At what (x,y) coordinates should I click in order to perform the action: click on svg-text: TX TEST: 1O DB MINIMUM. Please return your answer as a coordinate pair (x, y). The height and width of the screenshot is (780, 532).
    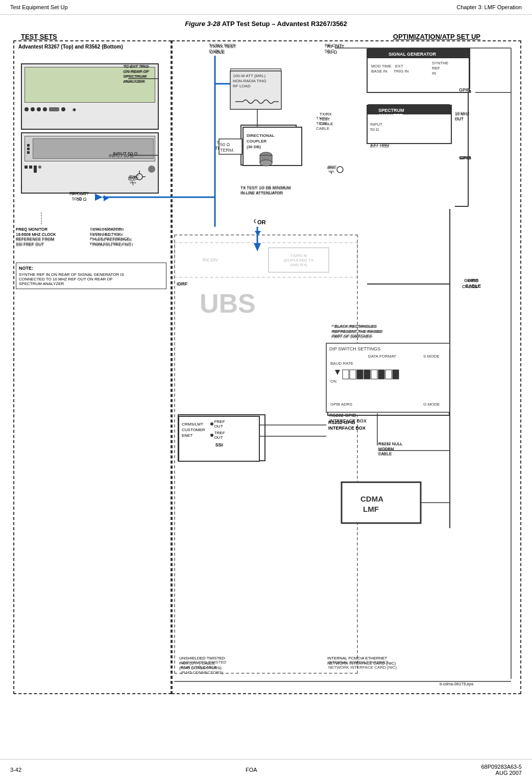
    Looking at the image, I should click on (265, 187).